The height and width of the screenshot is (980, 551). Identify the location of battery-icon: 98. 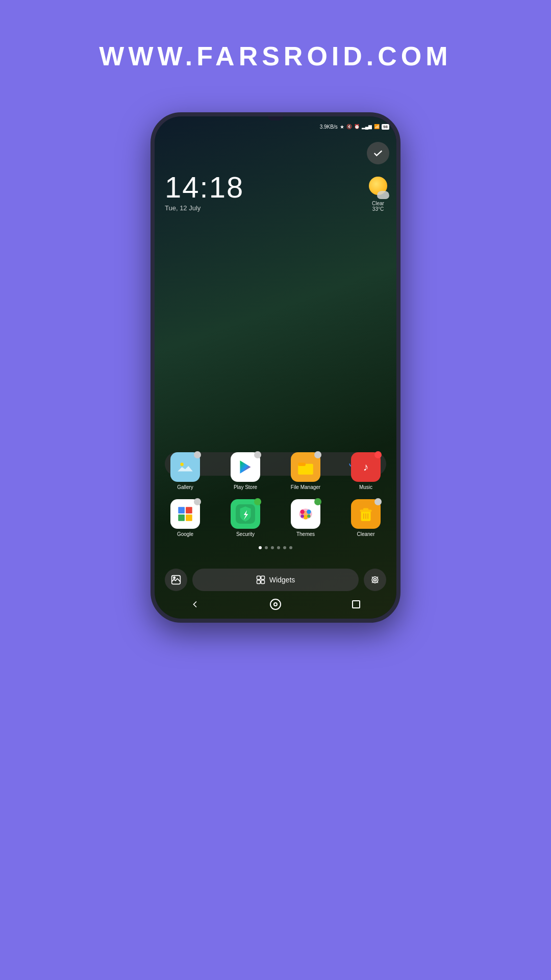
(386, 127).